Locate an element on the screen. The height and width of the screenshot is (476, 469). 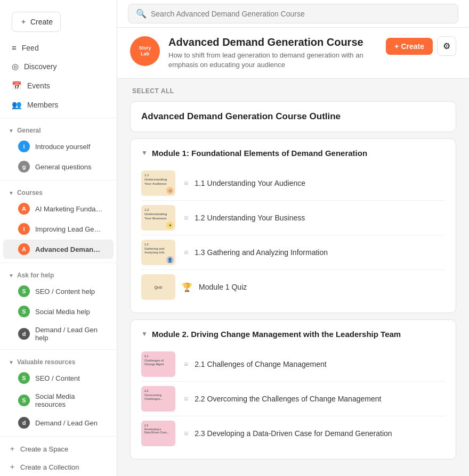
divider is located at coordinates (59, 118).